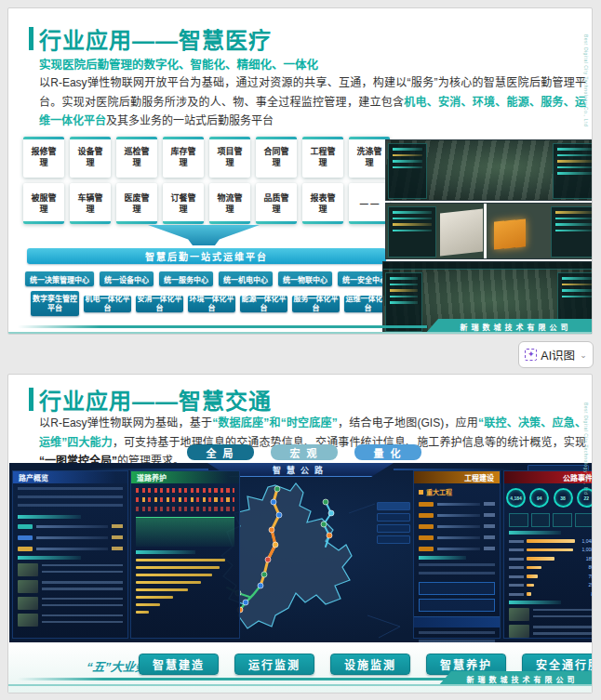 The image size is (601, 700). I want to click on module-label: 品质管理, so click(276, 204).